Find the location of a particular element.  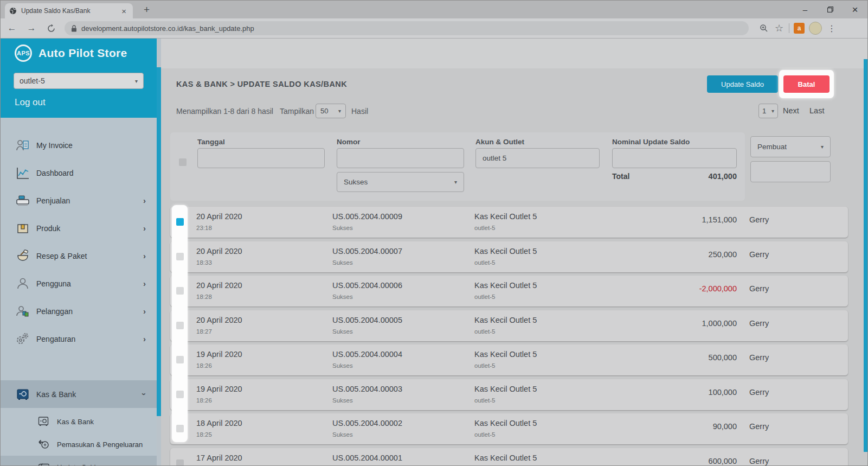

nominal-label: Nominal Update Saldo is located at coordinates (651, 142).